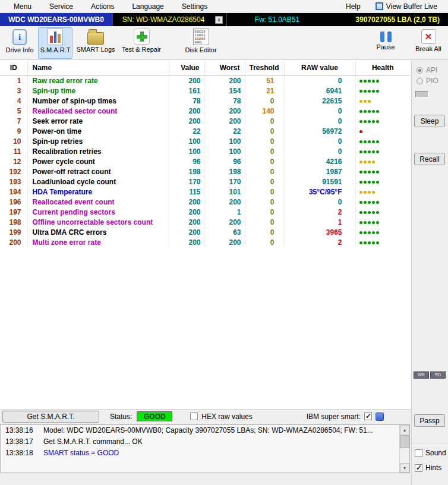  What do you see at coordinates (205, 212) in the screenshot?
I see `table-row: 197Current pending sectors200102` at bounding box center [205, 212].